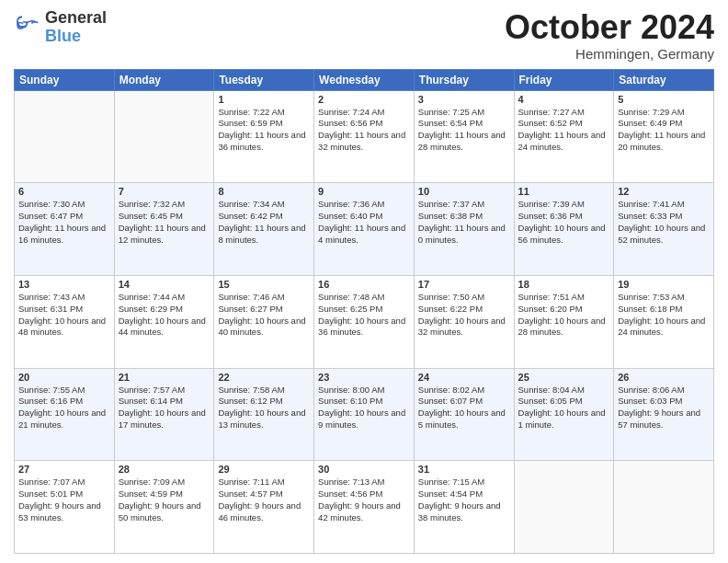 The image size is (728, 563). Describe the element at coordinates (165, 315) in the screenshot. I see `day-info: Sunrise: 7:44 AMSunset: 6:29 PMDaylight:…` at that location.